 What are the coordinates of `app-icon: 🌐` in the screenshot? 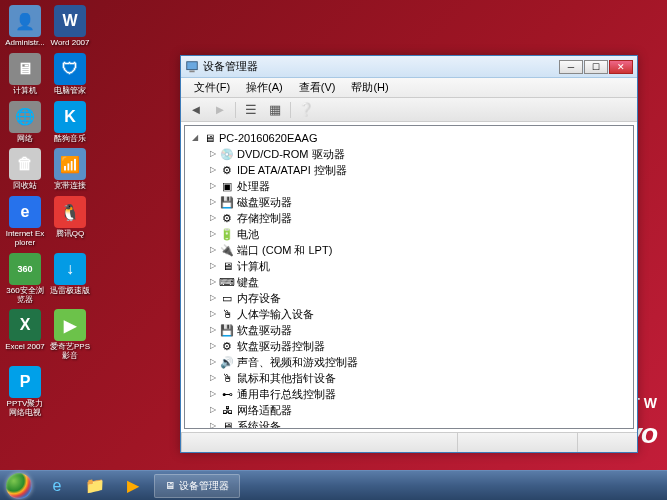 It's located at (25, 117).